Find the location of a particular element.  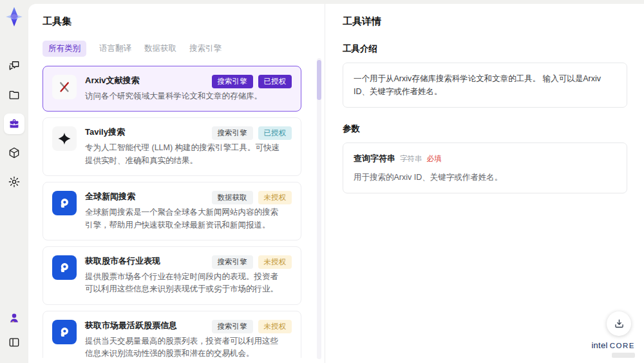

tool-card: 全球新闻搜索 全球新闻搜索是一个聚合全球各大新闻网站内容的搜索引擎，帮助用户快速… is located at coordinates (172, 211).